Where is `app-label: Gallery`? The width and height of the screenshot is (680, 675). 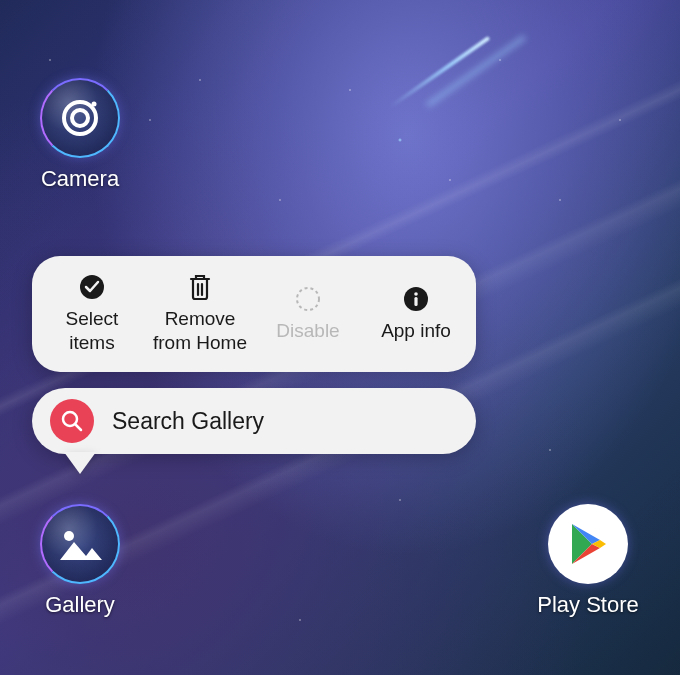 app-label: Gallery is located at coordinates (80, 605).